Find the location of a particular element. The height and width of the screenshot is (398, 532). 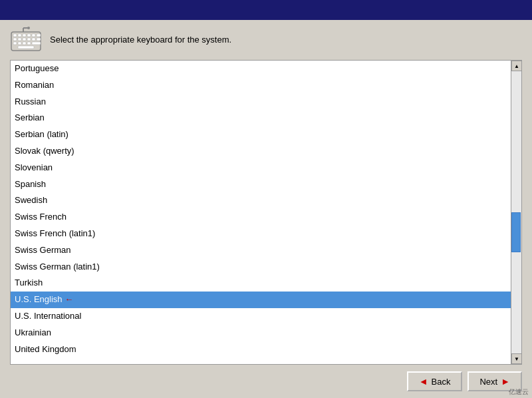

top-bar is located at coordinates (266, 10).